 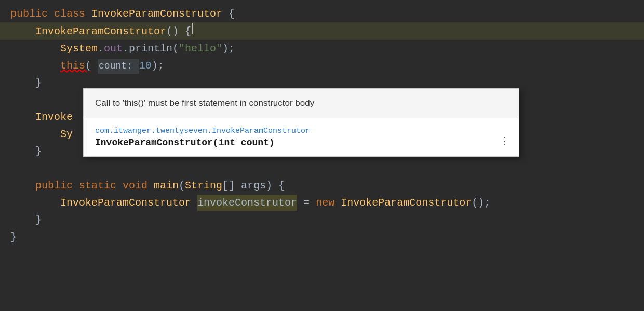 I want to click on error-text: Call to 'this()' must be first statement…, so click(x=205, y=103).